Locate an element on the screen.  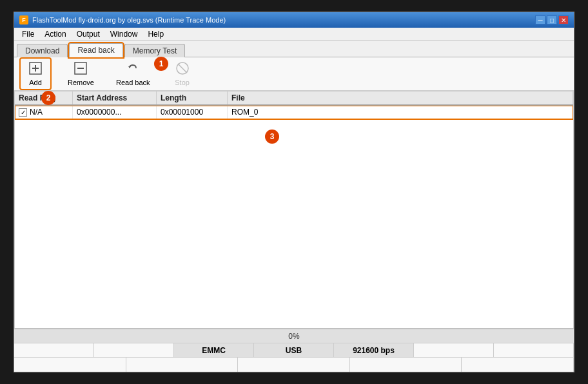
remove-icon is located at coordinates (81, 70).